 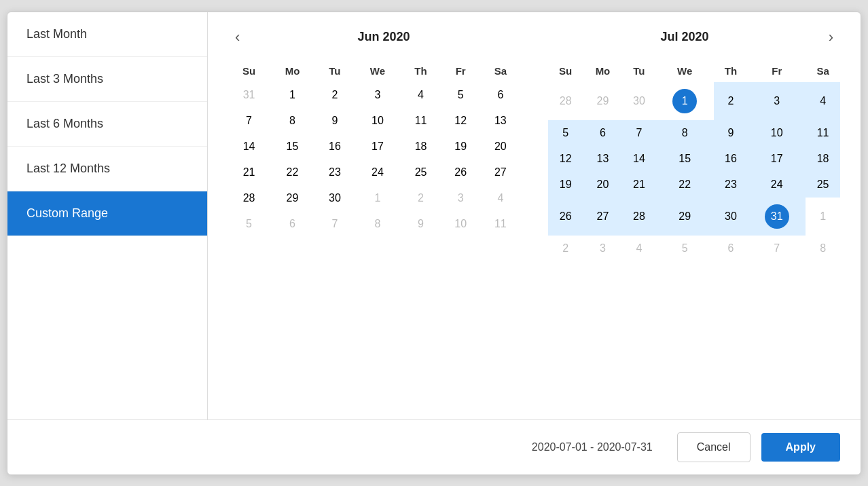 I want to click on sidebar-item-last-12-months: Last 12 Months, so click(x=107, y=169).